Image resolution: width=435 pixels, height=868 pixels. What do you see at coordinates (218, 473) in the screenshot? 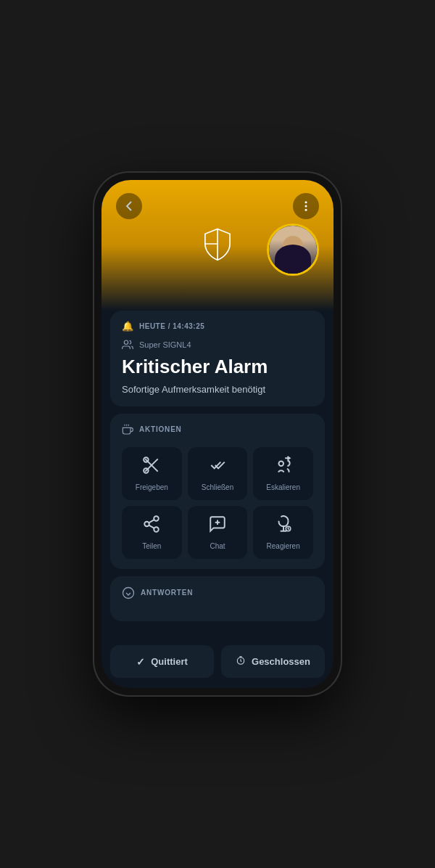
I see `action-schliessen: Schließen` at bounding box center [218, 473].